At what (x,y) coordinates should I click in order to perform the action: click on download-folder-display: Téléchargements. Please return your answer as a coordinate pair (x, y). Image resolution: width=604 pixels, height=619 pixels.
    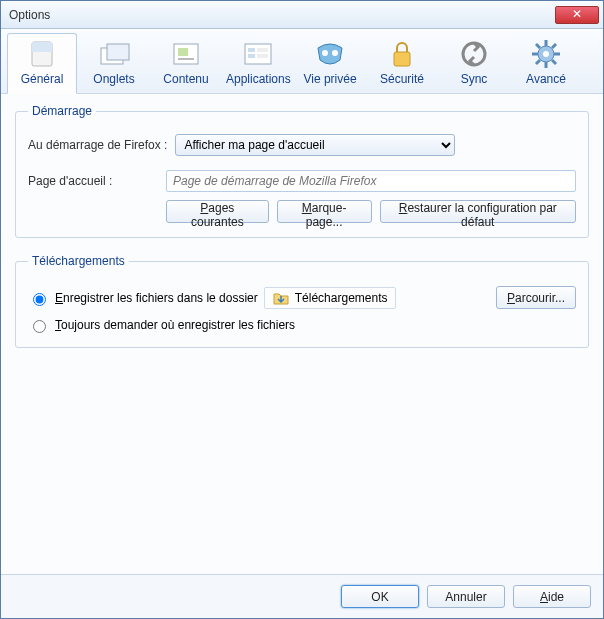
    Looking at the image, I should click on (330, 298).